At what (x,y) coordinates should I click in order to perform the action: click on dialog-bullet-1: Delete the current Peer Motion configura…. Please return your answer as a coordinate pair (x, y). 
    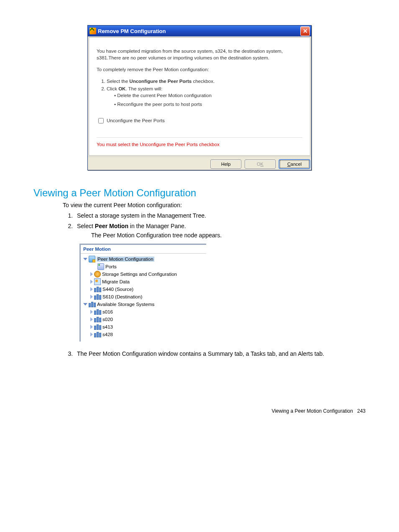
    Looking at the image, I should click on (208, 95).